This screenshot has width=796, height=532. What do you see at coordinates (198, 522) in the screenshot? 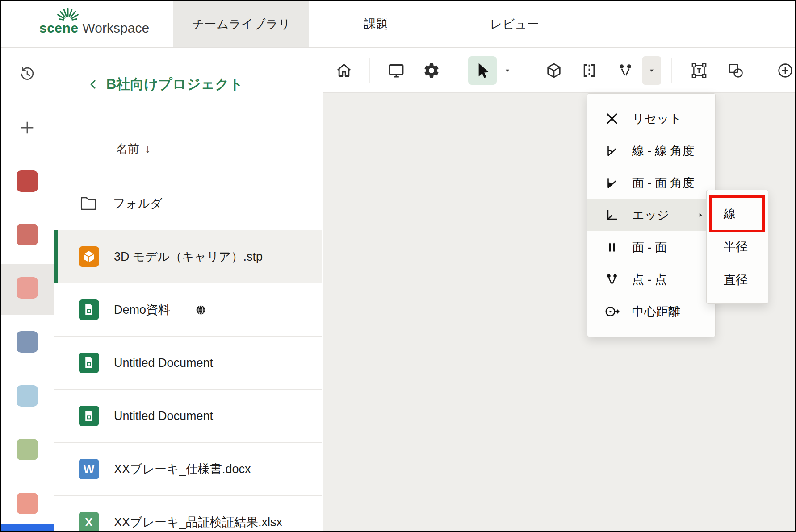
I see `list-item-label: XXブレーキ_品証検証結果.xlsx` at bounding box center [198, 522].